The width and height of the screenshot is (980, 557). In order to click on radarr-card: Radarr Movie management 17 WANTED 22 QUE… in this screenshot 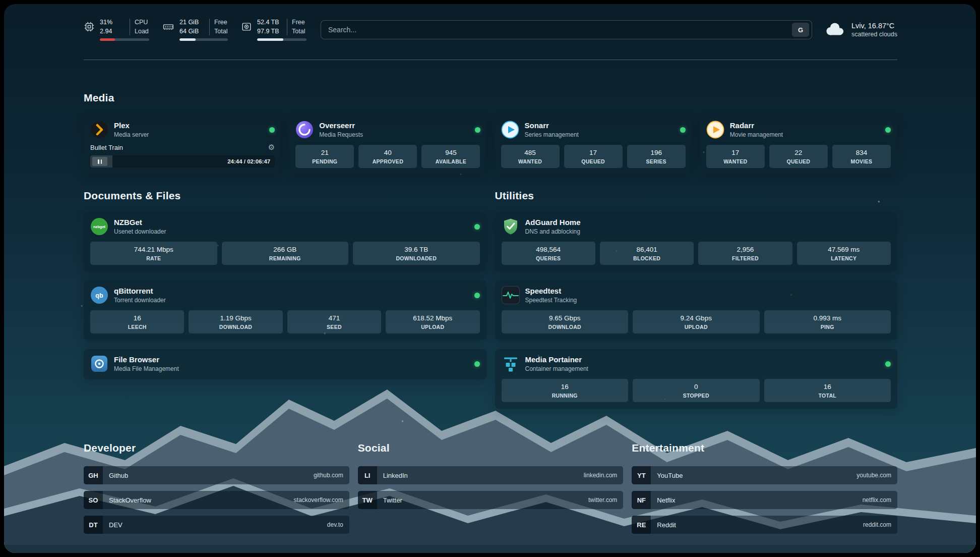, I will do `click(799, 145)`.